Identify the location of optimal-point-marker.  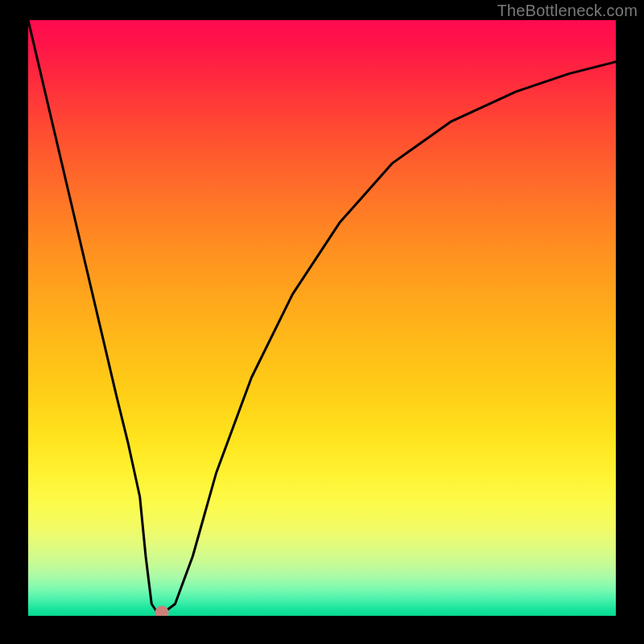
(161, 610).